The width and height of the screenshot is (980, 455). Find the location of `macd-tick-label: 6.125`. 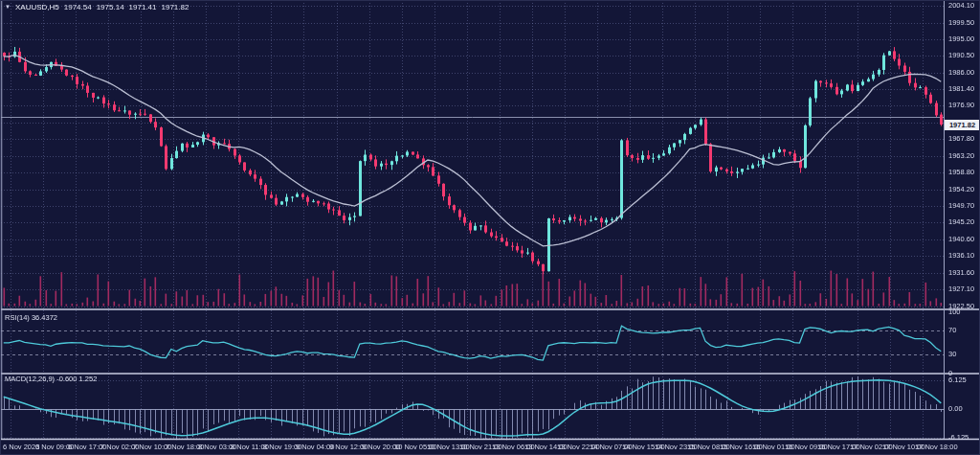

macd-tick-label: 6.125 is located at coordinates (957, 380).